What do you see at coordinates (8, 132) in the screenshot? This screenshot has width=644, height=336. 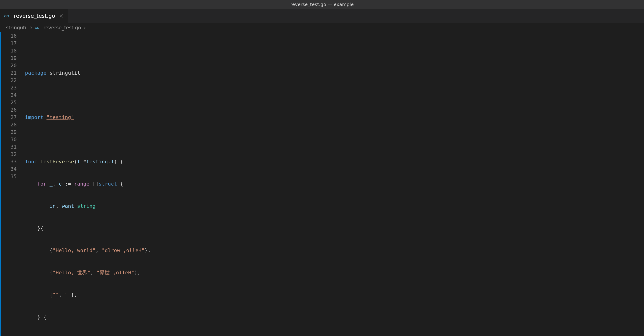 I see `line-number: 29` at bounding box center [8, 132].